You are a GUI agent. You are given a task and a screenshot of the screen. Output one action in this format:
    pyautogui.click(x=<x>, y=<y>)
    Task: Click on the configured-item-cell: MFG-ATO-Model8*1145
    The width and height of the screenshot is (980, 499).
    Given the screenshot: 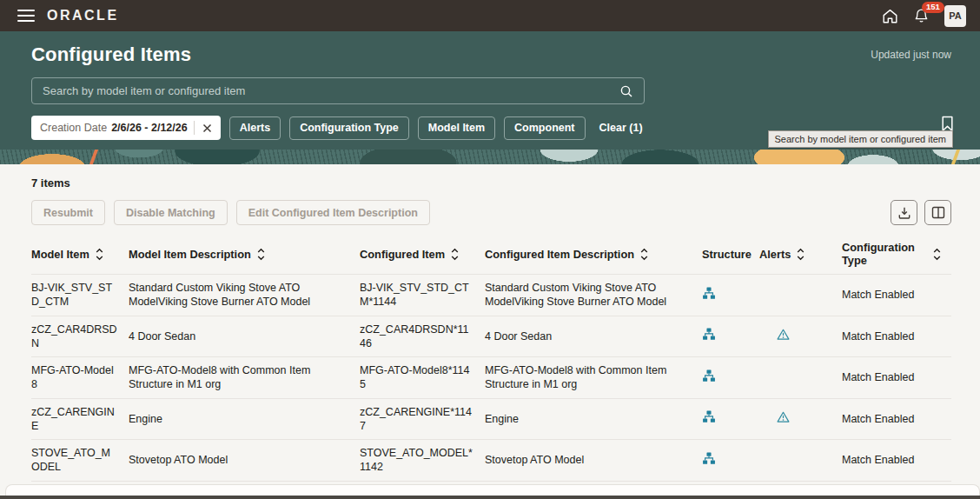 What is the action you would take?
    pyautogui.click(x=422, y=378)
    